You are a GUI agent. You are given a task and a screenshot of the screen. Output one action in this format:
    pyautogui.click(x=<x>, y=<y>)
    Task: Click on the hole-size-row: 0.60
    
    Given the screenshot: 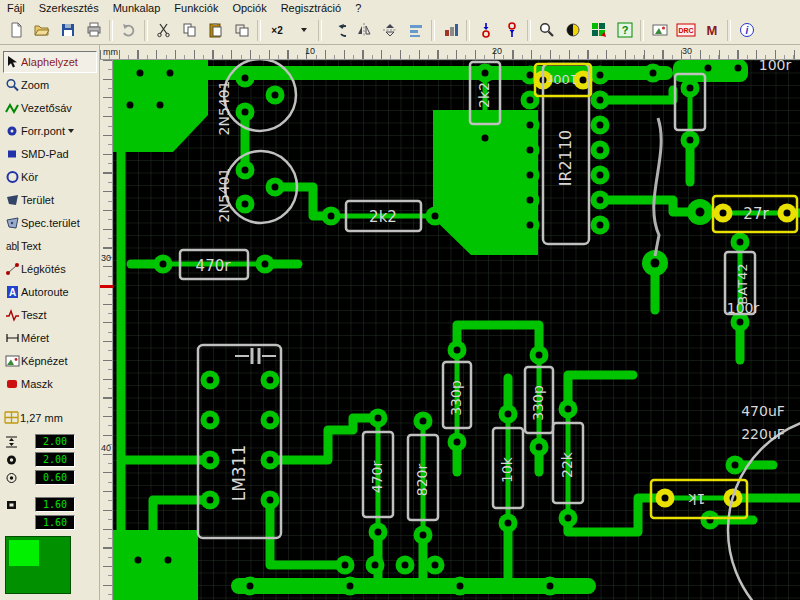 What is the action you would take?
    pyautogui.click(x=50, y=478)
    